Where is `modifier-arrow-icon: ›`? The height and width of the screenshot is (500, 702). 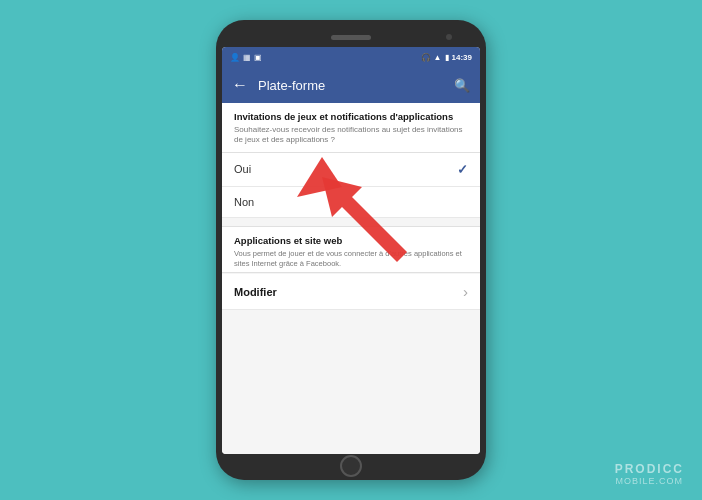 modifier-arrow-icon: › is located at coordinates (466, 292).